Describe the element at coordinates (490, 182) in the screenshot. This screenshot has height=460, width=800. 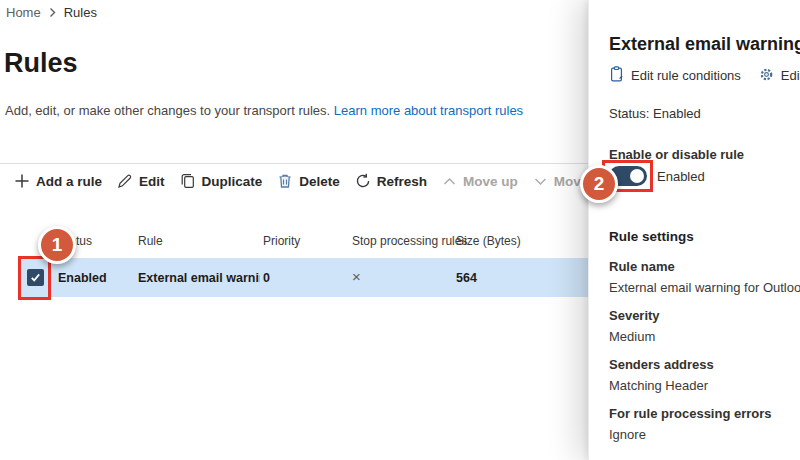
I see `move-up-label: Move up` at that location.